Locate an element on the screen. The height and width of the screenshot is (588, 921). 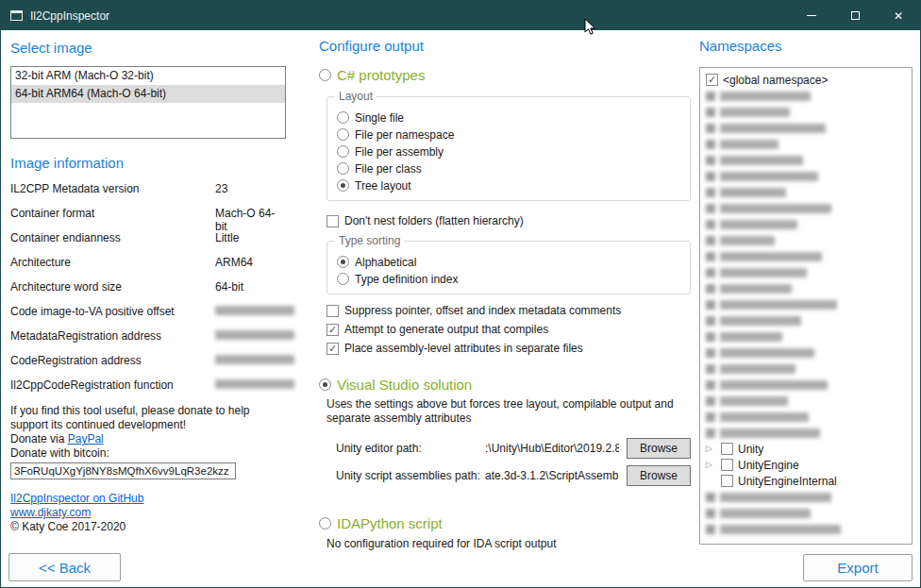
image-list-item: 64-bit ARM64 (Mach-O 64-bit) is located at coordinates (148, 94).